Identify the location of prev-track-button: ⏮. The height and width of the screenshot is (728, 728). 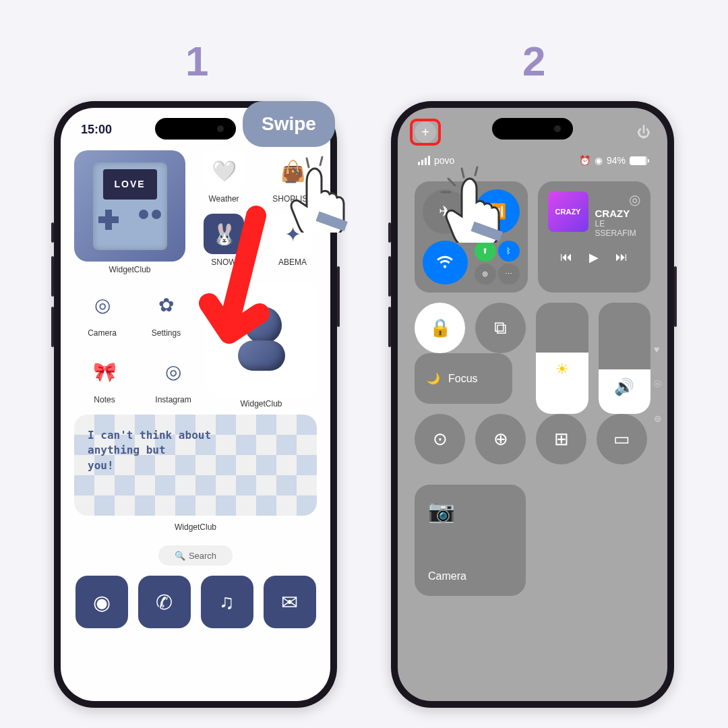
(566, 257).